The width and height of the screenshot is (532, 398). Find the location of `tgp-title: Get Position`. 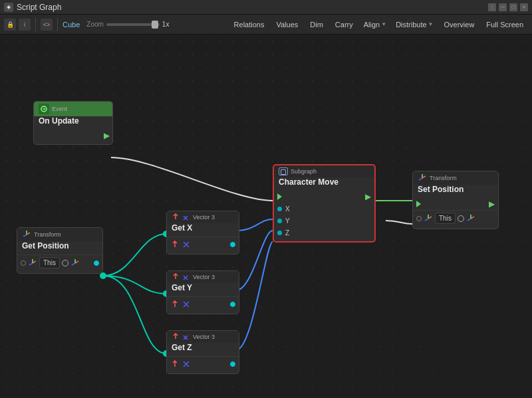

tgp-title: Get Position is located at coordinates (60, 247).